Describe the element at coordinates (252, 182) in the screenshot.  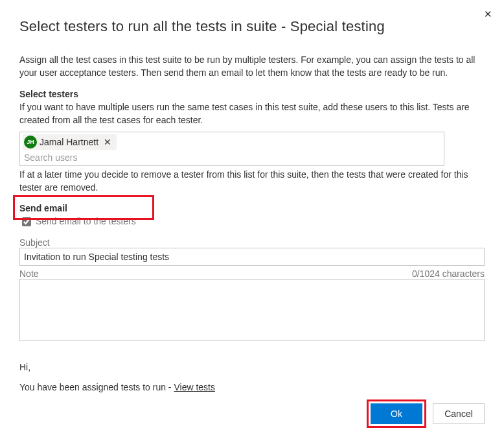
I see `removal-note: If at a later time you decide to remove …` at that location.